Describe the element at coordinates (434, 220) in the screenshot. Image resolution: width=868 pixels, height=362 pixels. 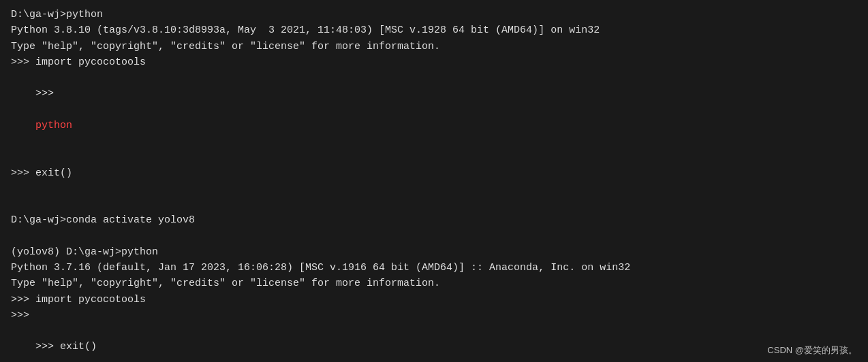
I see `terminal-line: D:\ga-wj>conda activate yolov8` at that location.